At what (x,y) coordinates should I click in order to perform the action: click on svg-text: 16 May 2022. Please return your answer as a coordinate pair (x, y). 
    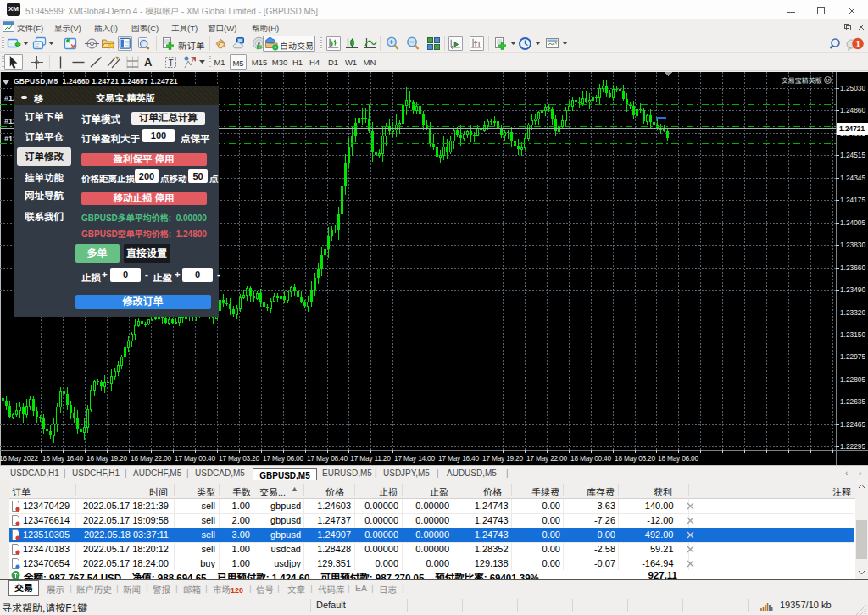
    Looking at the image, I should click on (19, 458).